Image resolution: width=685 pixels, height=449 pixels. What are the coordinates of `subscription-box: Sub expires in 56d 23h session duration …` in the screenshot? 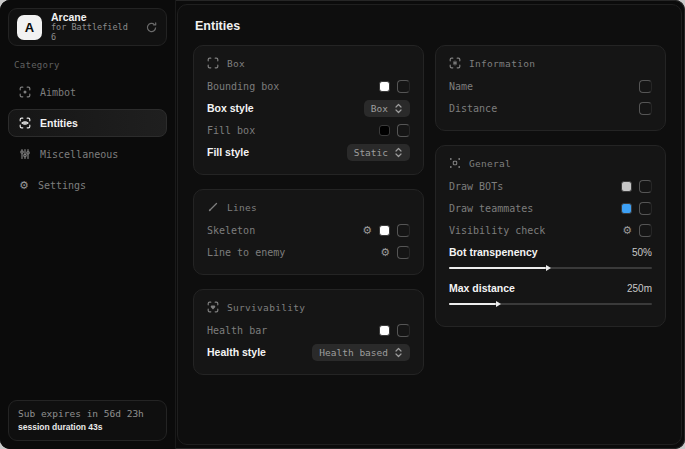 It's located at (88, 420).